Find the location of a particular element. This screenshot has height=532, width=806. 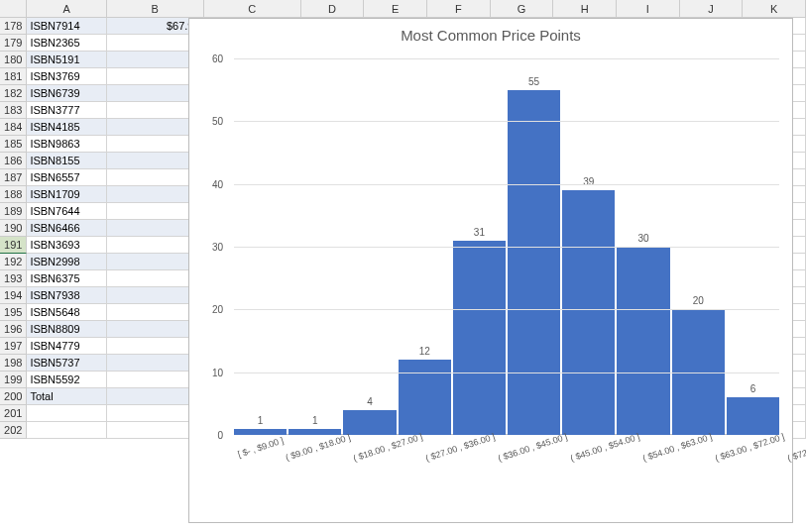

row-header: 201 is located at coordinates (14, 414).